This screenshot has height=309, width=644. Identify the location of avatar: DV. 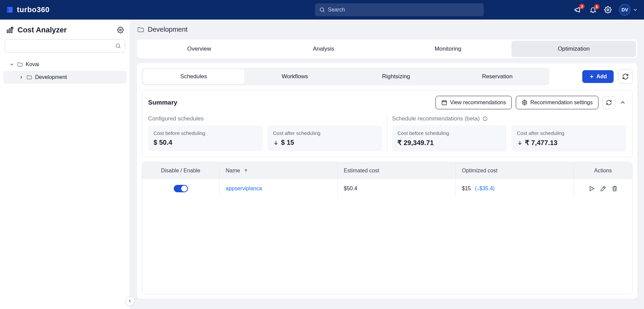
(625, 10).